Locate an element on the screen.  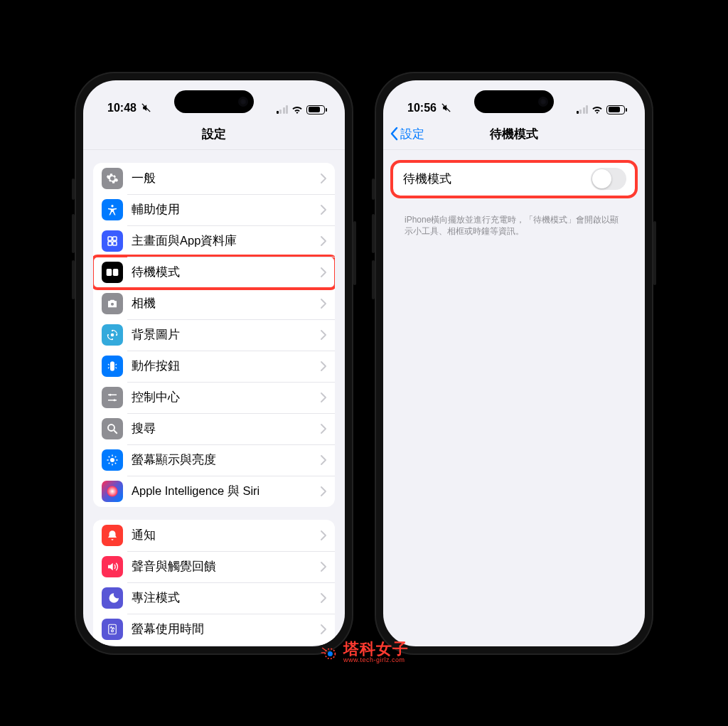
battery-icon is located at coordinates (316, 110).